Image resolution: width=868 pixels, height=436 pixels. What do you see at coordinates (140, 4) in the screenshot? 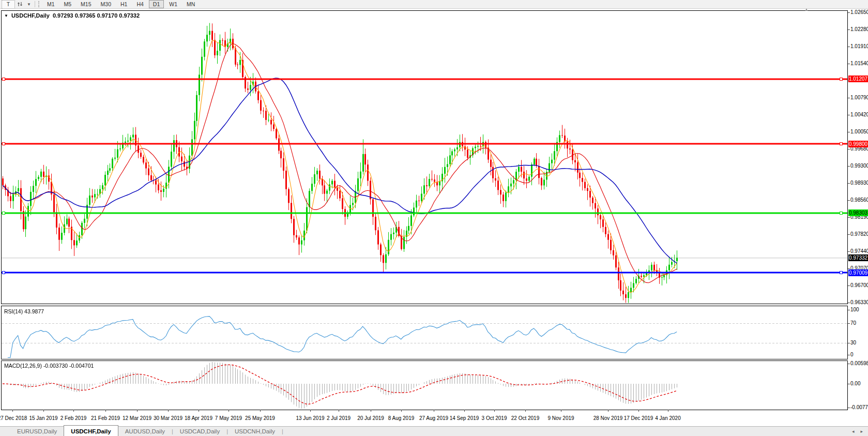
I see `timeframe-button-h4: H4` at bounding box center [140, 4].